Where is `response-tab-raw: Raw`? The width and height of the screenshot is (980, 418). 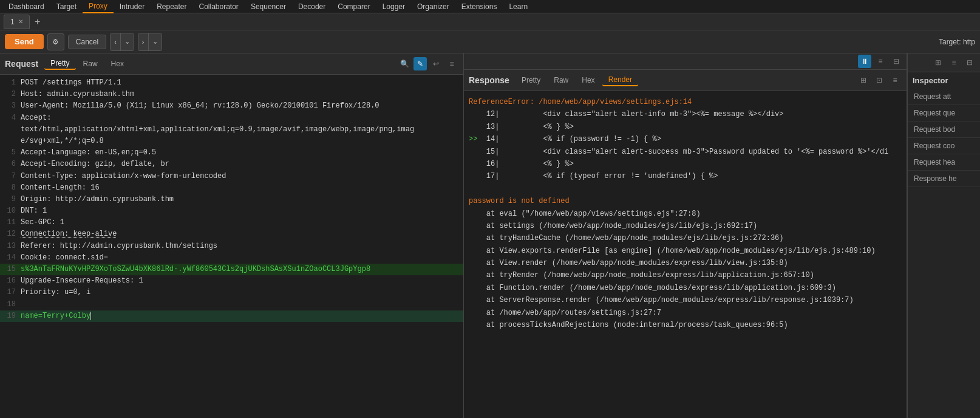
response-tab-raw: Raw is located at coordinates (561, 80).